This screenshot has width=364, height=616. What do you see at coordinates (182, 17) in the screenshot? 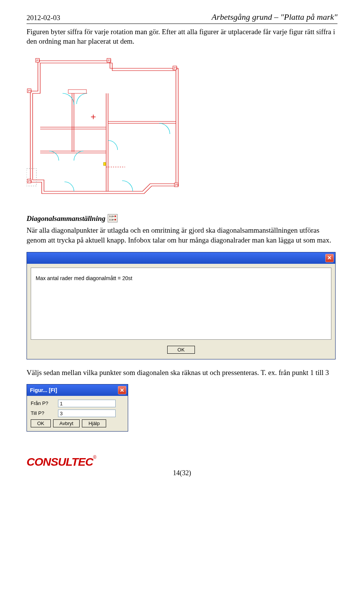
I see `page-header: 2012-02-03 Arbetsgång grund – "Platta på…` at bounding box center [182, 17].